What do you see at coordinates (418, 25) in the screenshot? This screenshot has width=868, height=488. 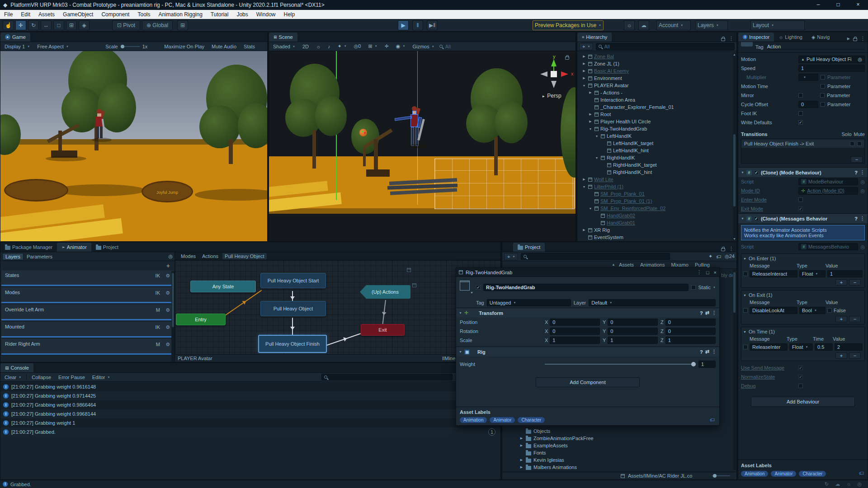 I see `pause-button: ‖` at bounding box center [418, 25].